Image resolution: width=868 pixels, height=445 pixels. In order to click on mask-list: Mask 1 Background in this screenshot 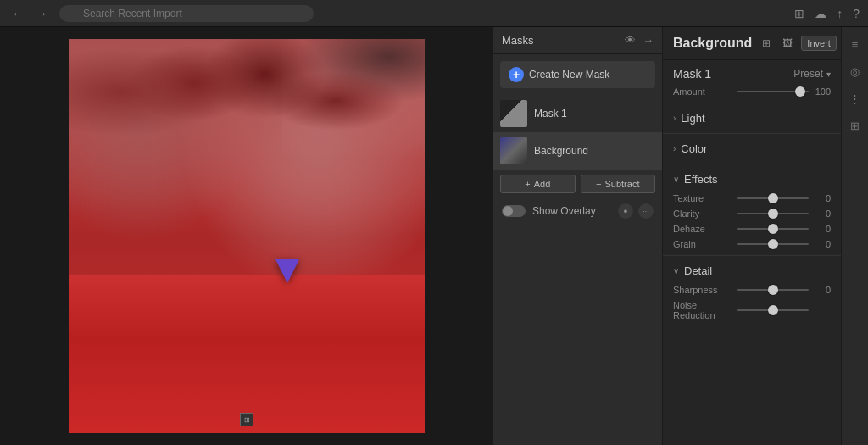, I will do `click(578, 132)`.